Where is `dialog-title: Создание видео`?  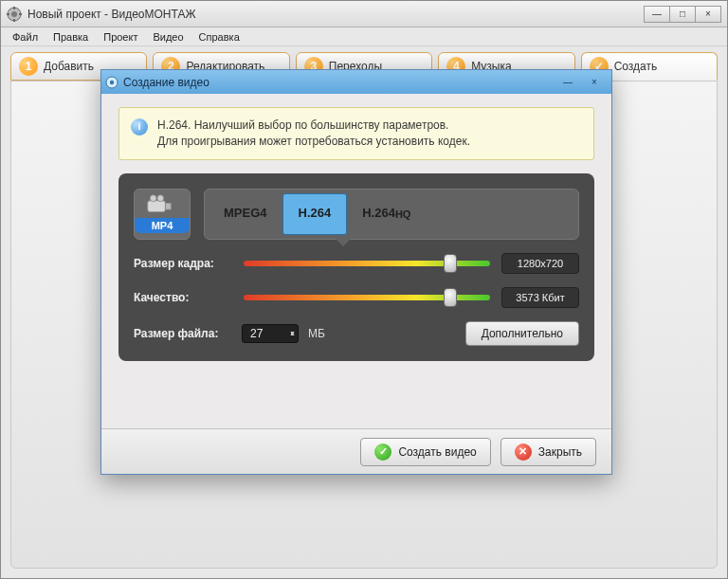
dialog-title: Создание видео is located at coordinates (339, 82).